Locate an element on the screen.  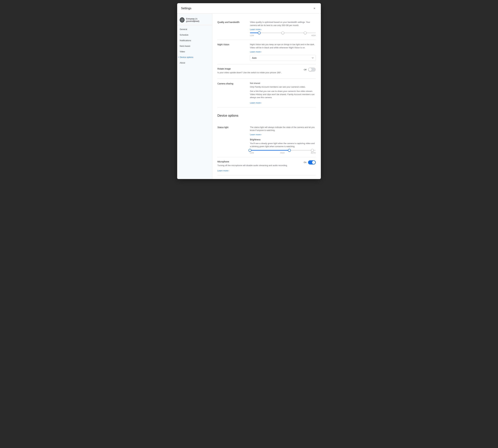
status-light-desc: The status light will always indicate th… is located at coordinates (283, 129).